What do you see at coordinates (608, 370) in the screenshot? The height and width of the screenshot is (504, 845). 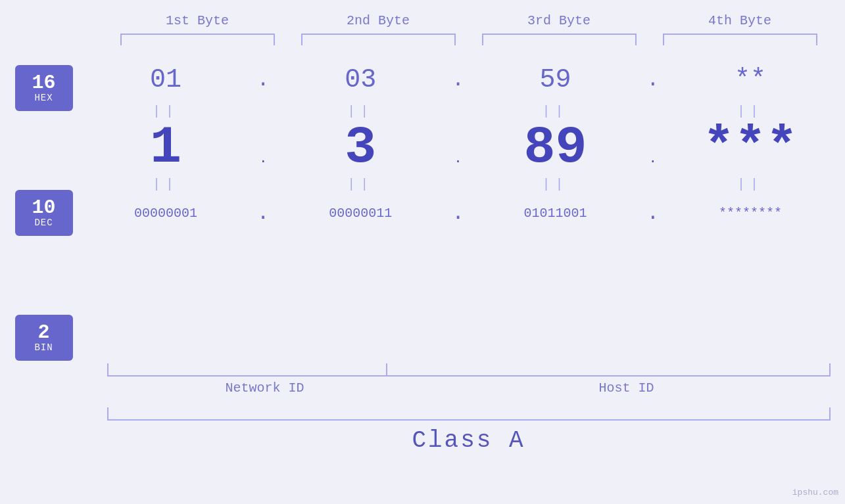 I see `host-bracket` at bounding box center [608, 370].